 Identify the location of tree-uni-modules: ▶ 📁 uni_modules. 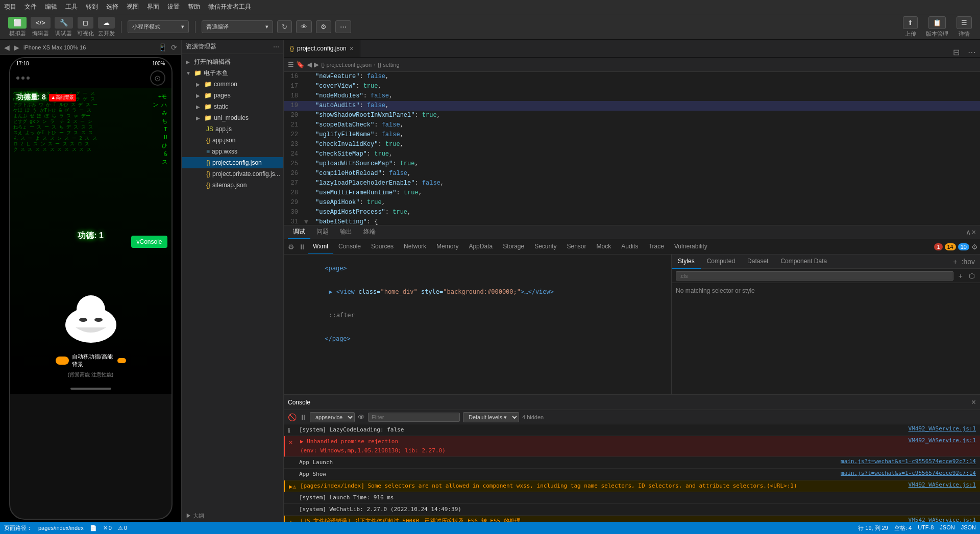
(233, 118).